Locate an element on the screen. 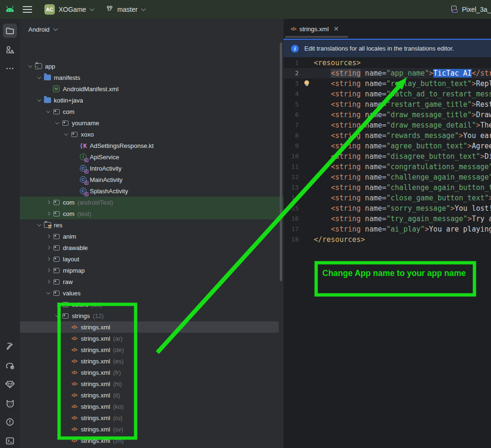 The height and width of the screenshot is (448, 491). tree-item-suffix: (it) is located at coordinates (116, 395).